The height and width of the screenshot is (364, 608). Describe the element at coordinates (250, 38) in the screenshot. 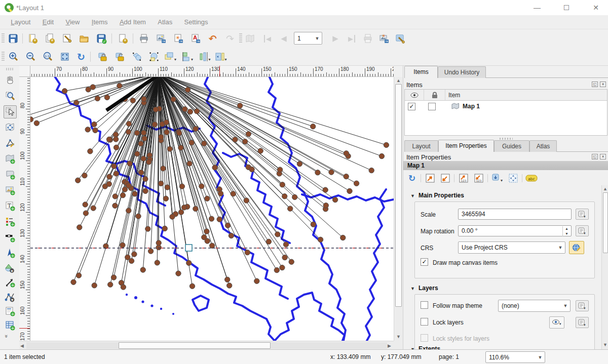

I see `atlas-preview-button` at that location.